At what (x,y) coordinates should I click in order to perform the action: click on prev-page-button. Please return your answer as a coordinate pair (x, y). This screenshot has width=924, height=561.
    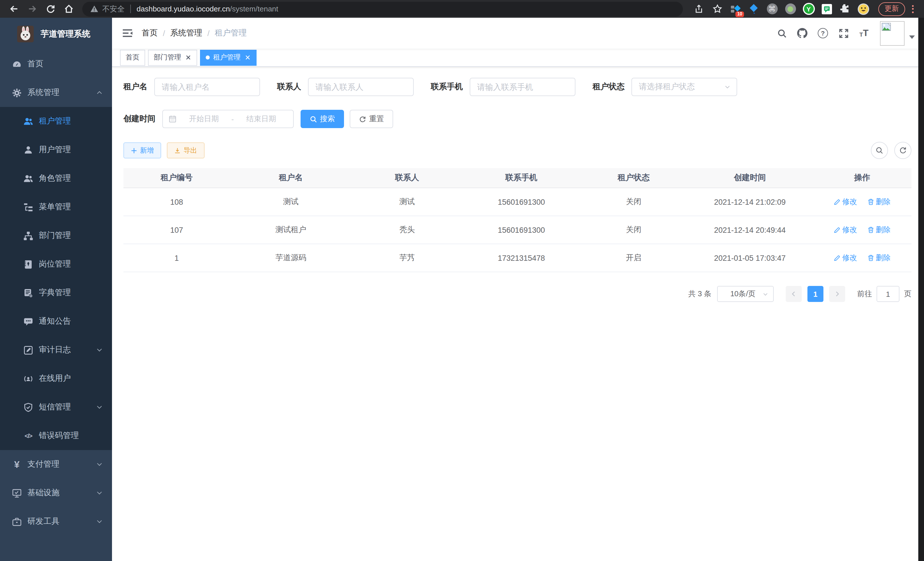
    Looking at the image, I should click on (794, 294).